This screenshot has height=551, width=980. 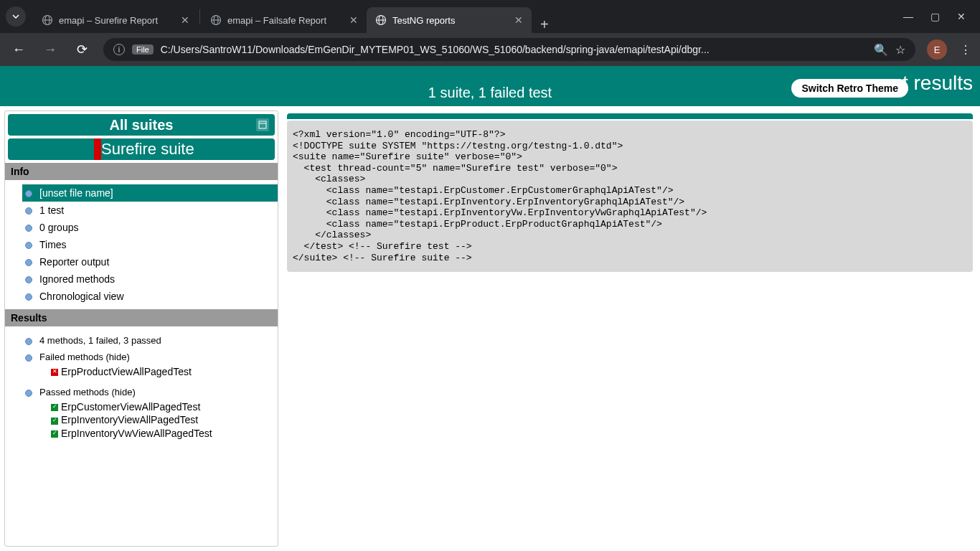 I want to click on info-list: [unset file name] 1 test 0 groups Times …, so click(x=141, y=245).